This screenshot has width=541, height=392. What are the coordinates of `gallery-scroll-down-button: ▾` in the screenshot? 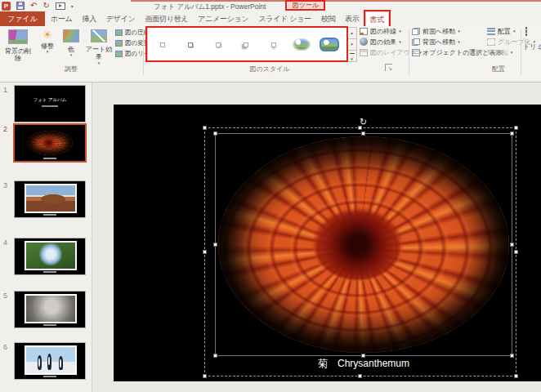 It's located at (351, 45).